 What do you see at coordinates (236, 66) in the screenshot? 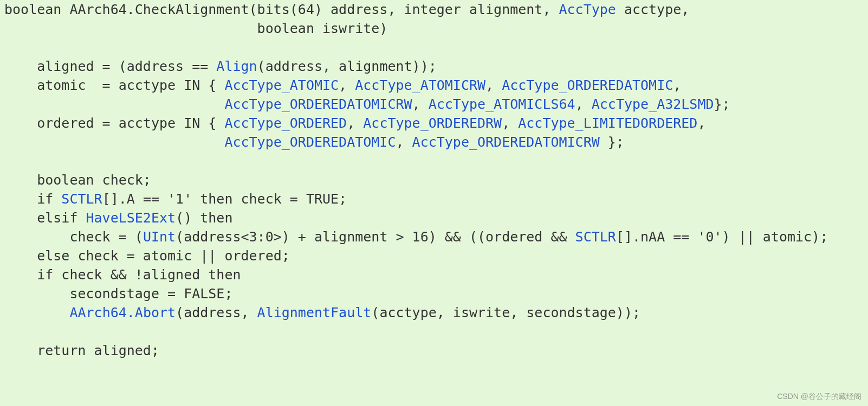
I see `fn-link: Align` at bounding box center [236, 66].